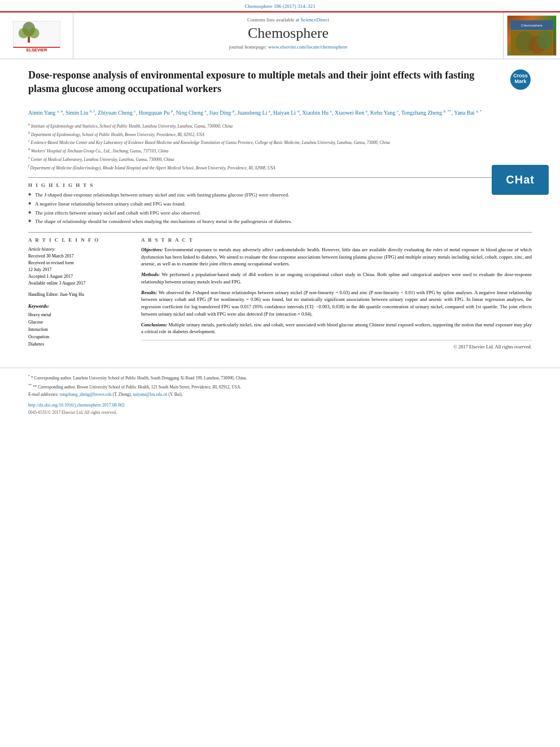  Describe the element at coordinates (336, 329) in the screenshot. I see `conclusions-text: Multiple urinary metals, particularly ni…` at that location.